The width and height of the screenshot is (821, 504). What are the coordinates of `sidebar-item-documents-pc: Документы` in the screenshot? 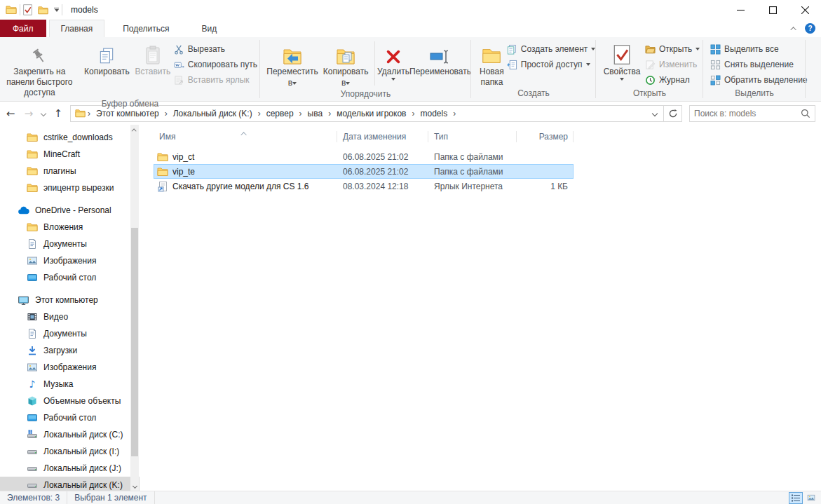 It's located at (70, 334).